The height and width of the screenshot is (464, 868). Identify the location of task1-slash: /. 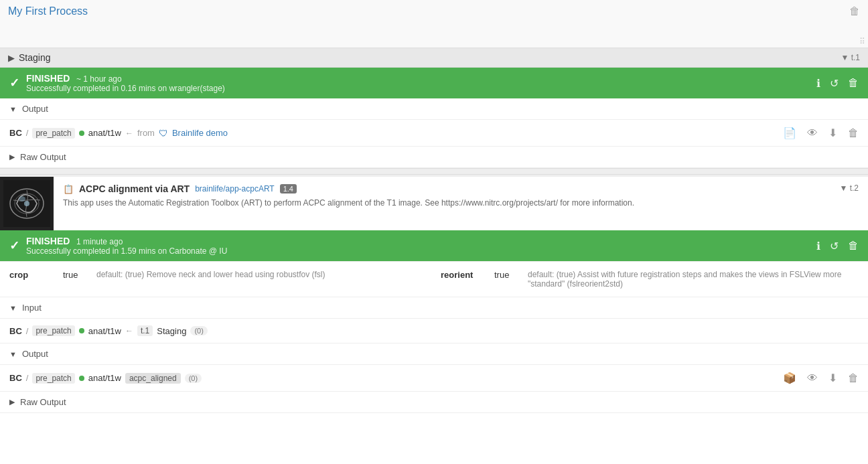
(27, 133).